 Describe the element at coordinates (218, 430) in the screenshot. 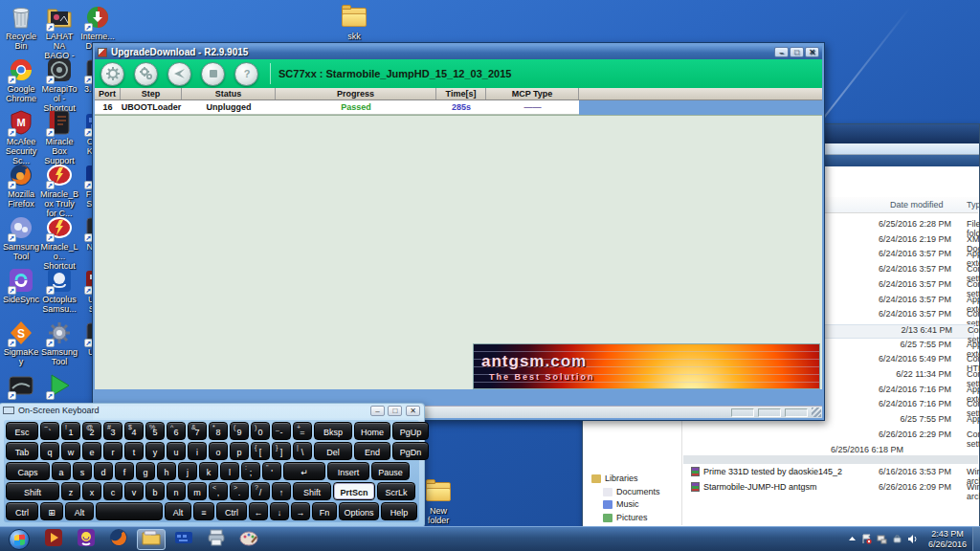

I see `key-8: *8` at that location.